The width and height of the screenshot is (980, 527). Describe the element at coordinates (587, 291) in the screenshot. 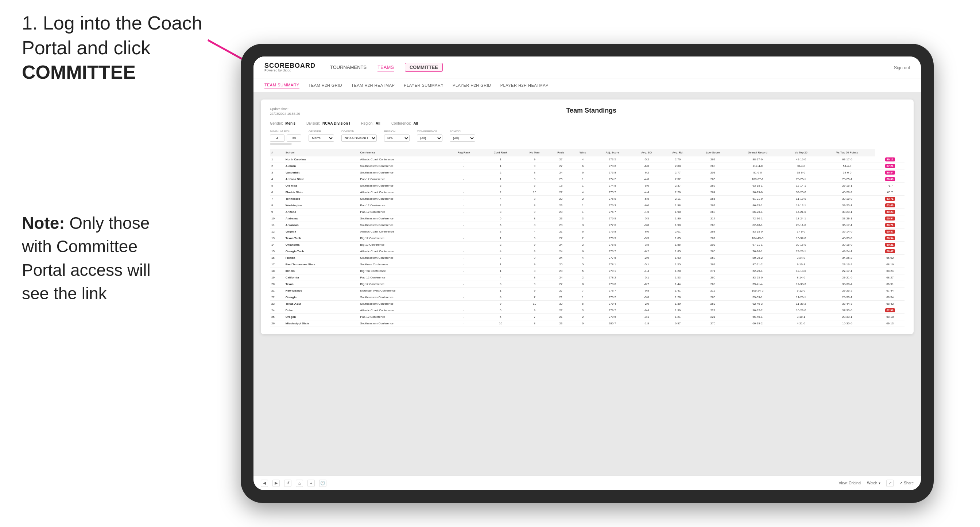

I see `table-row: 21 New Mexico Mountain West Conference -…` at that location.